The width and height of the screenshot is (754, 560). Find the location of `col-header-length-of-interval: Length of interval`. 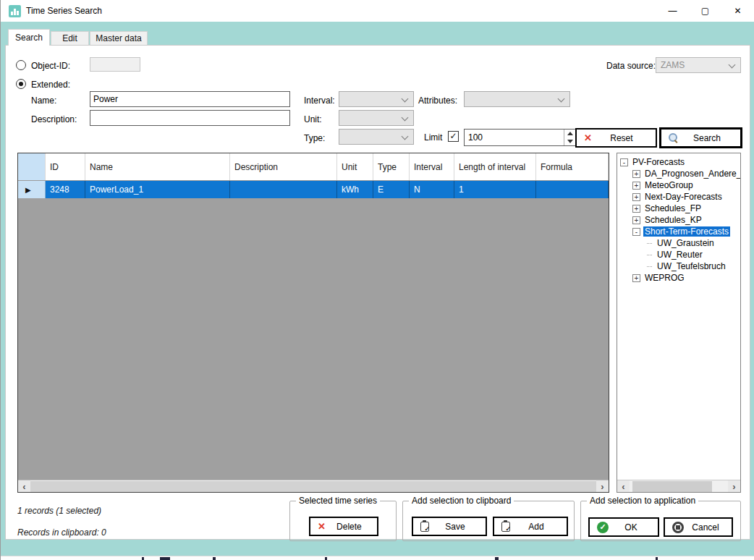

col-header-length-of-interval: Length of interval is located at coordinates (495, 166).